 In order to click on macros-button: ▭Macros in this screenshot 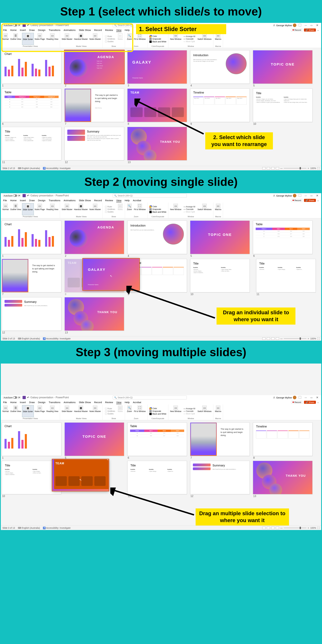, I will do `click(218, 411)`.